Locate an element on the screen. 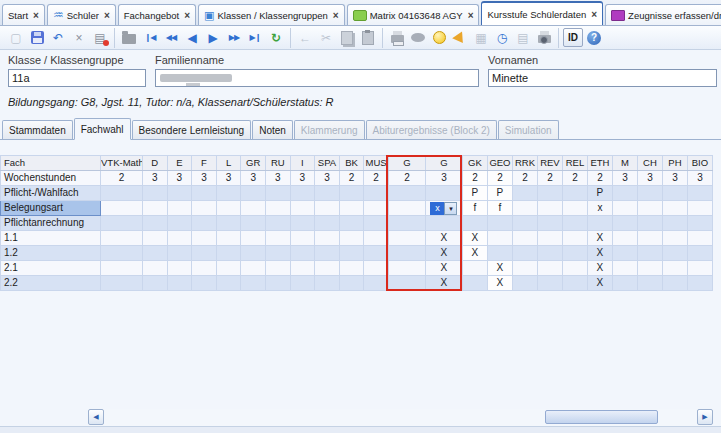  new-form-button: ▤ is located at coordinates (100, 38).